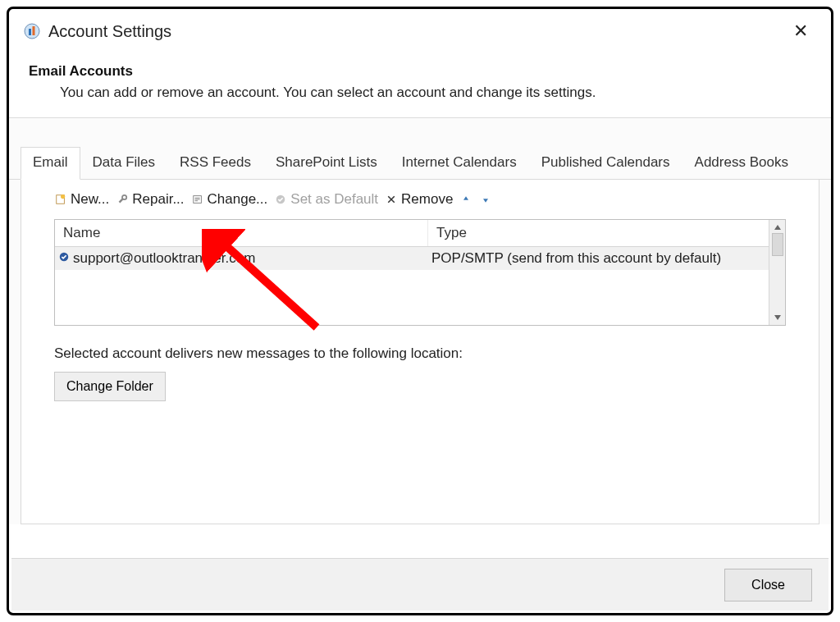 This screenshot has width=840, height=622. Describe the element at coordinates (82, 199) in the screenshot. I see `new-button: New...` at that location.